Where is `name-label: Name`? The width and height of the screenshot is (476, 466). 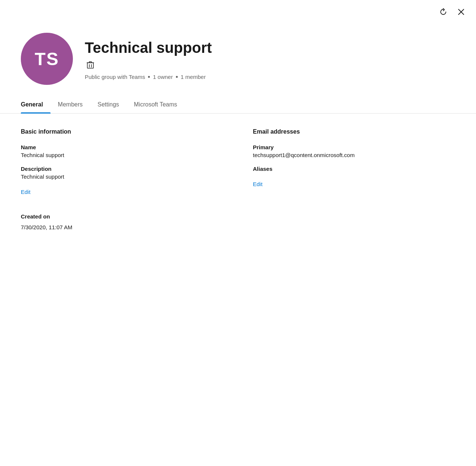
name-label: Name is located at coordinates (122, 147).